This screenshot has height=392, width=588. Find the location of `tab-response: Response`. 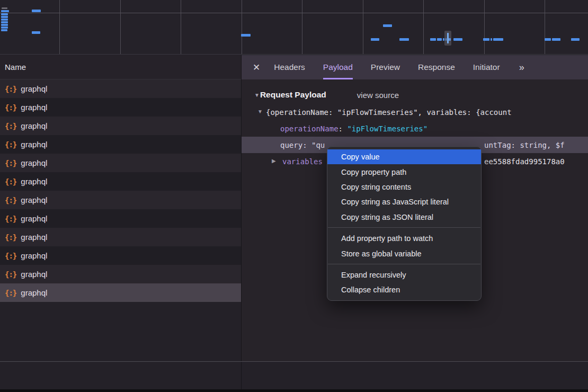

tab-response: Response is located at coordinates (436, 67).